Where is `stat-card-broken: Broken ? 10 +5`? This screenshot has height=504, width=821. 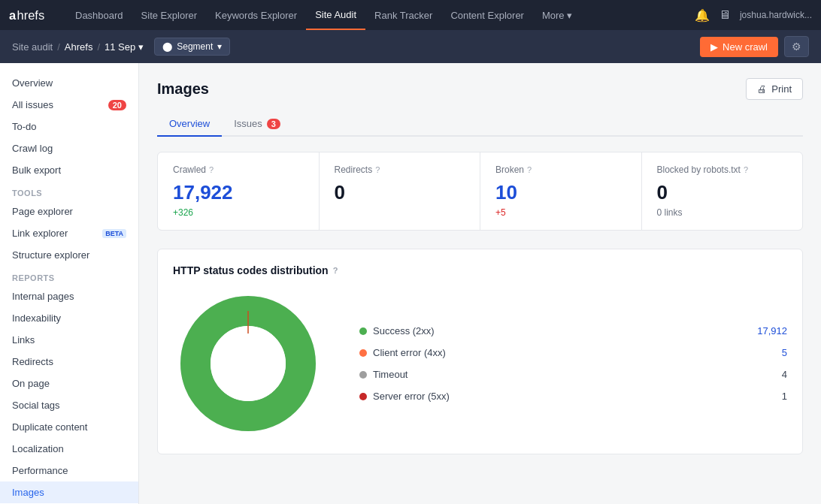 stat-card-broken: Broken ? 10 +5 is located at coordinates (561, 191).